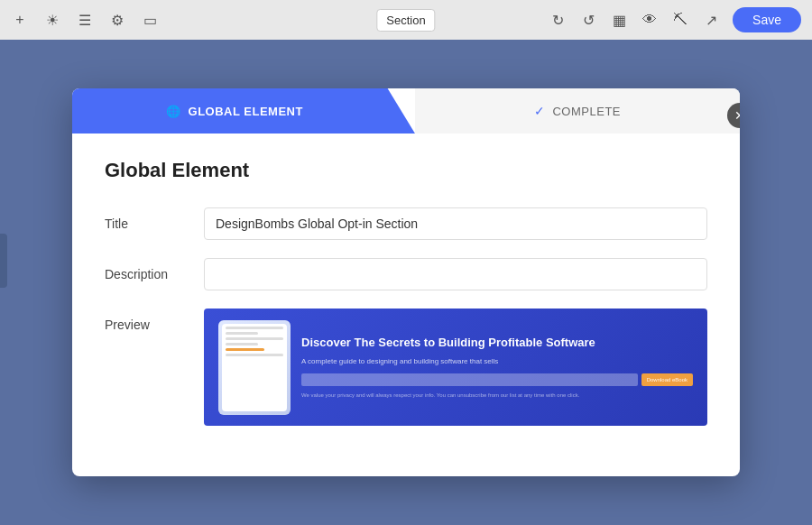 This screenshot has height=525, width=812. Describe the element at coordinates (675, 20) in the screenshot. I see `toolbar-right: ↻ ↺ ▦ 👁 ⛏ ↗ Save` at that location.